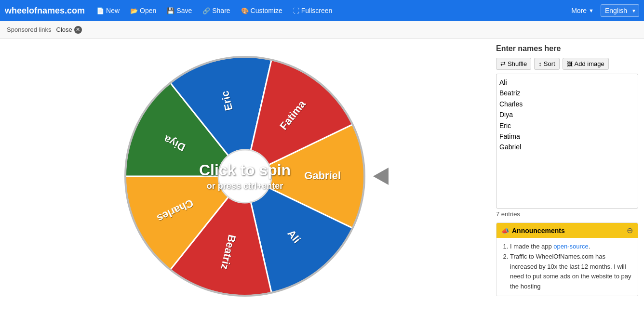 Image resolution: width=644 pixels, height=314 pixels. What do you see at coordinates (547, 64) in the screenshot?
I see `sort-button: Sort` at bounding box center [547, 64].